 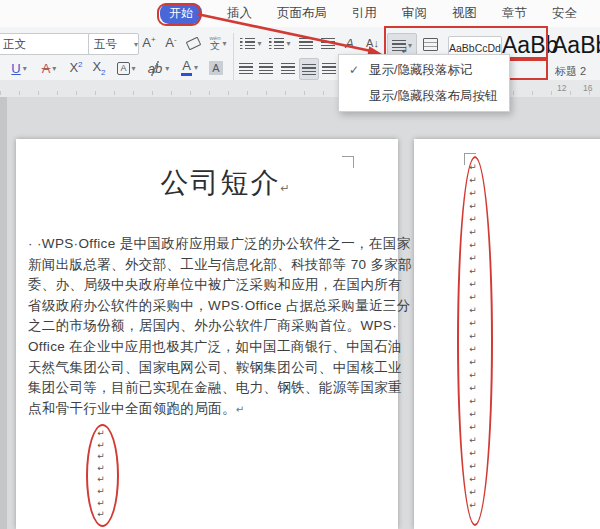 I want to click on check-icon: ✓, so click(x=354, y=70).